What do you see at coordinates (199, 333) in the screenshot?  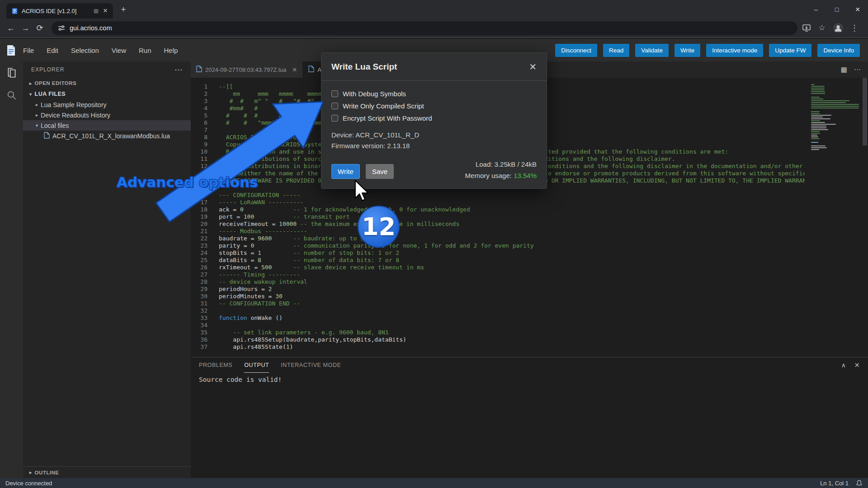 I see `line-number: 35` at bounding box center [199, 333].